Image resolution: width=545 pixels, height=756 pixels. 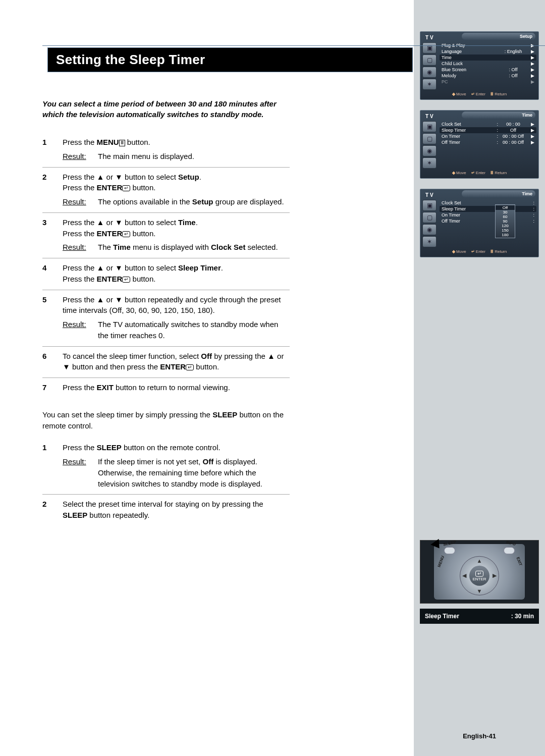 I want to click on osd-list: Clock Set:00 : 00▶ Sleep Timer:Off▶ On T…, so click(x=488, y=145).